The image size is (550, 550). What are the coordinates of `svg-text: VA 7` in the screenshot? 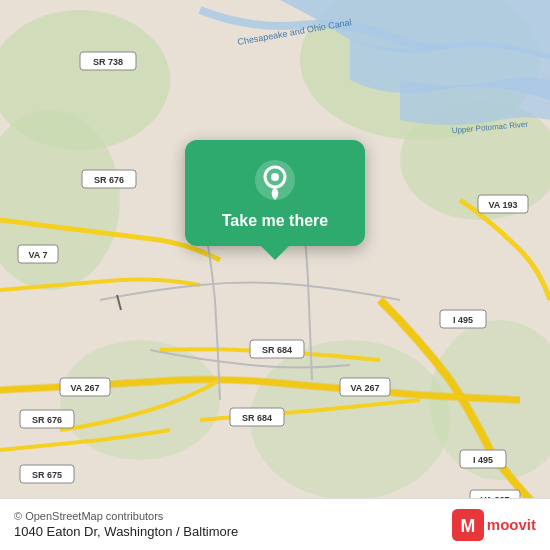 It's located at (38, 255).